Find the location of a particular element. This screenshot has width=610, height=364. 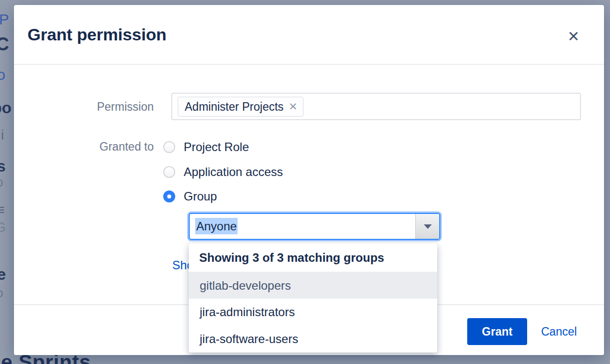

radio-label: Project Role is located at coordinates (217, 147).